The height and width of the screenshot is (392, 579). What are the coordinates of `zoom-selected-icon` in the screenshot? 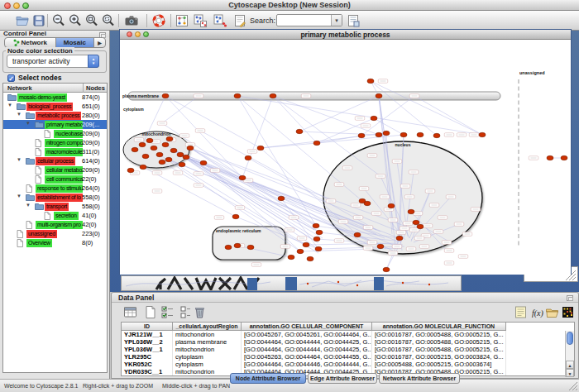 It's located at (108, 21).